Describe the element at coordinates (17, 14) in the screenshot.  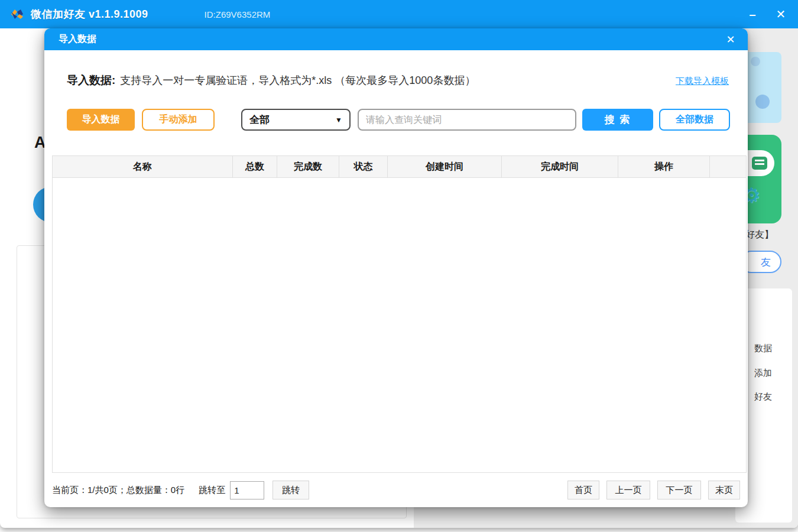
I see `app-logo-icon` at that location.